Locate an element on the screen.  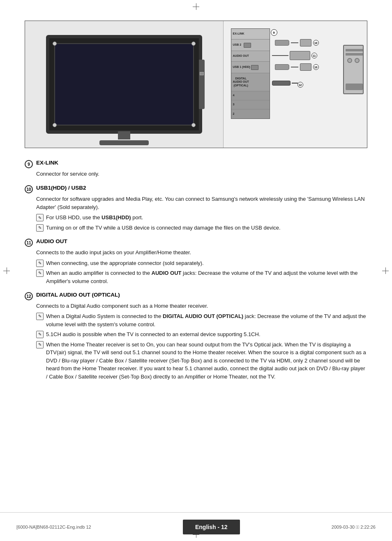
screw-br is located at coordinates (194, 125).